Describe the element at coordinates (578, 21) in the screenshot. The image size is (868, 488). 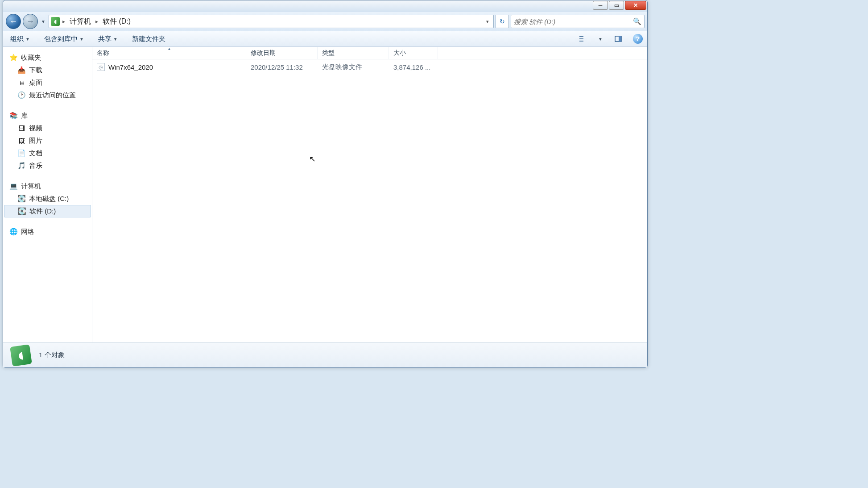
I see `search-box: 🔍` at that location.